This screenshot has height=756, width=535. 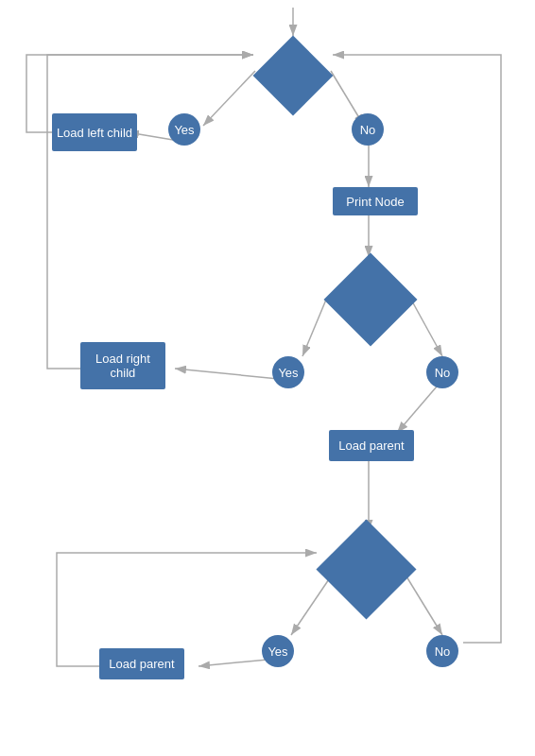 I want to click on load-parent2-rect: Load parent, so click(x=142, y=663).